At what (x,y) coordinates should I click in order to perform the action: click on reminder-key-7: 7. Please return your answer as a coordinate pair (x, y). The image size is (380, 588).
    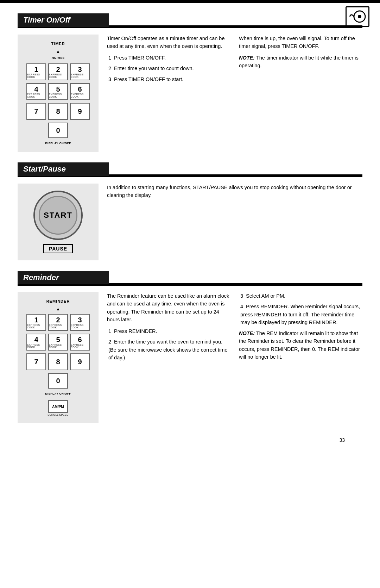
    Looking at the image, I should click on (36, 362).